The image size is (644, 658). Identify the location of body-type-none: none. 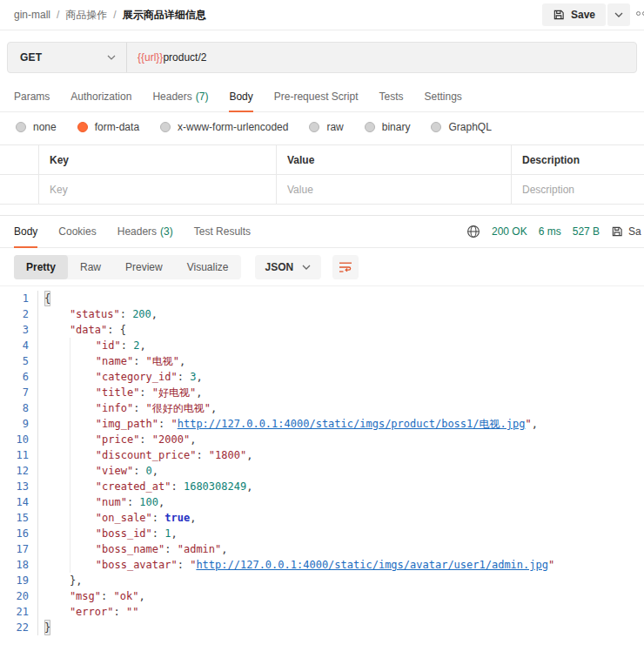
(37, 127).